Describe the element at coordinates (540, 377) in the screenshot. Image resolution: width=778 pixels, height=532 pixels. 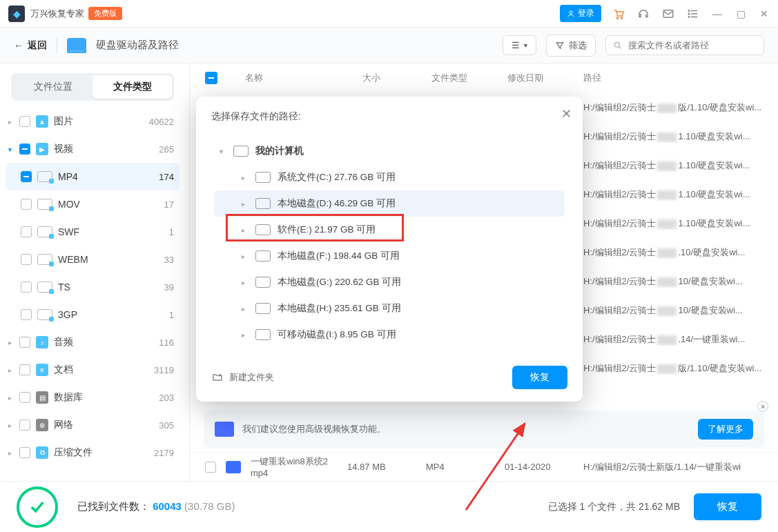
I see `dialog-recover-button: 恢复` at that location.